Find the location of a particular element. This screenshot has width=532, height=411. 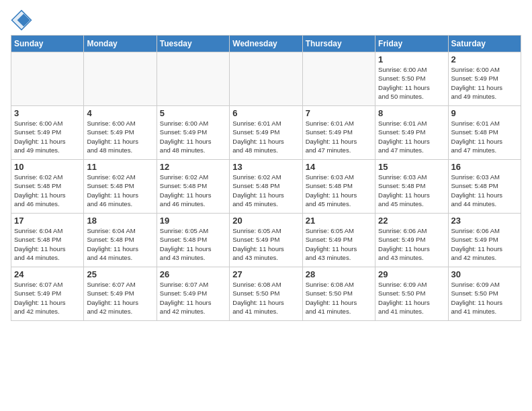

calendar-cell: 26Sunrise: 6:07 AM Sunset: 5:49 PM Dayli… is located at coordinates (193, 294).